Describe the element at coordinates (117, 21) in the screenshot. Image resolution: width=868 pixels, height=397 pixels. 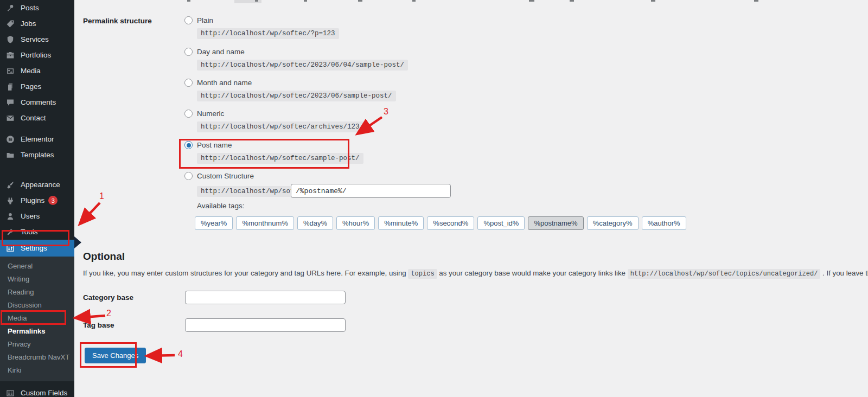
I see `permalink-structure-label: Permalink structure` at that location.